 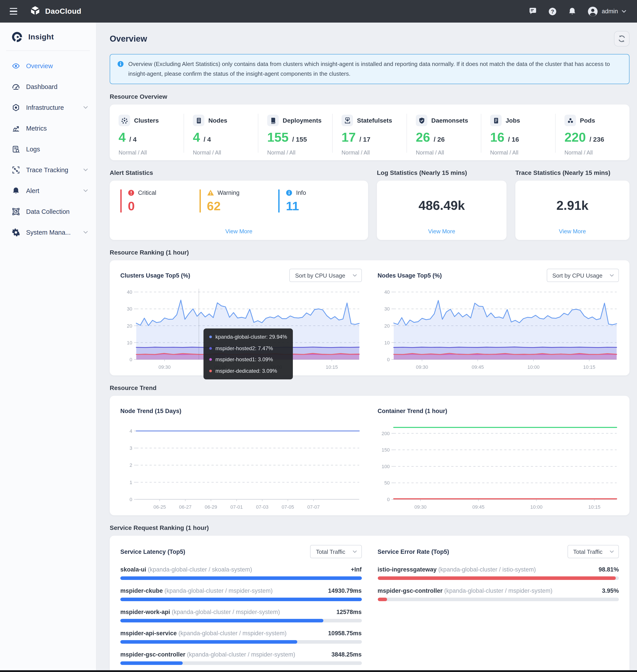 What do you see at coordinates (441, 231) in the screenshot?
I see `logs-view-more-link: View More` at bounding box center [441, 231].